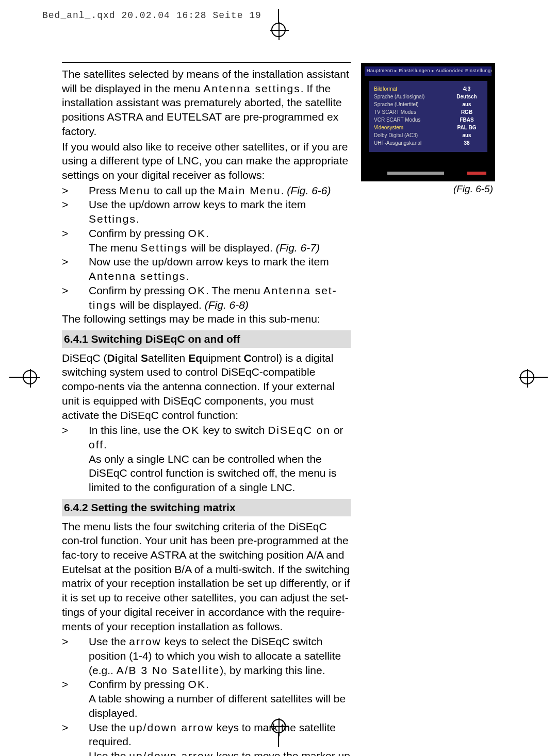 The width and height of the screenshot is (557, 756). What do you see at coordinates (206, 699) in the screenshot?
I see `list-item: > Confirm by pressing OK.A table showing…` at bounding box center [206, 699].